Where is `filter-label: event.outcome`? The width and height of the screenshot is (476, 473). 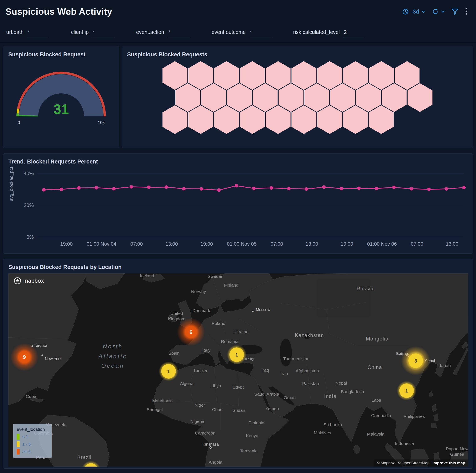
filter-label: event.outcome is located at coordinates (229, 32).